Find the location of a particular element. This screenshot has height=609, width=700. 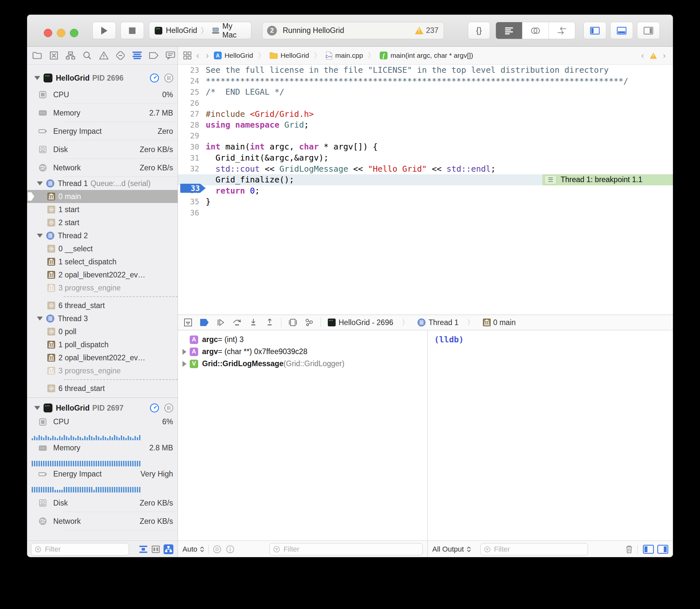

process-row: HelloGridPID 2696 is located at coordinates (102, 78).